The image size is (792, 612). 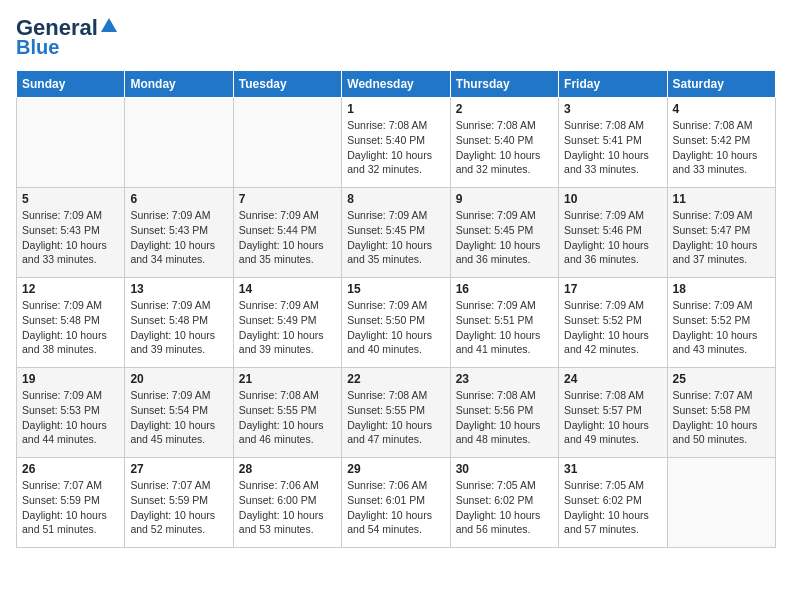 I want to click on day-number: 26, so click(x=70, y=469).